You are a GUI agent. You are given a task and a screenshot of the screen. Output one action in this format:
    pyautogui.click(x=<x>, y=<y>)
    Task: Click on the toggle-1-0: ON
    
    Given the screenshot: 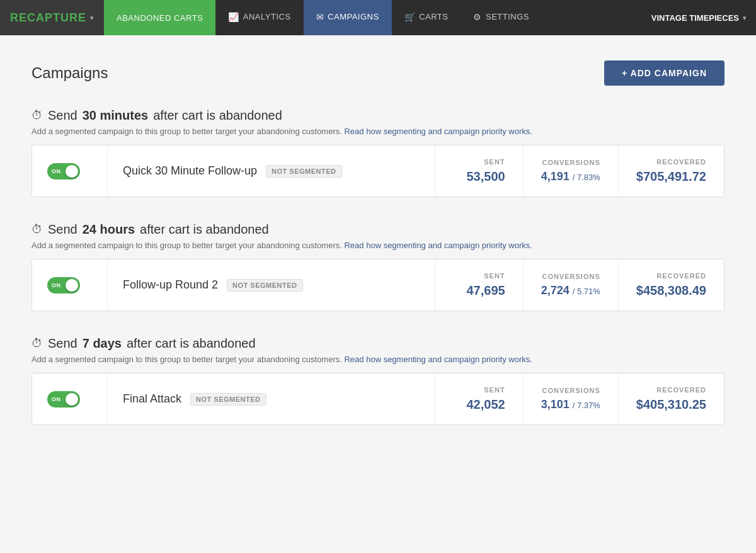 What is the action you would take?
    pyautogui.click(x=64, y=285)
    